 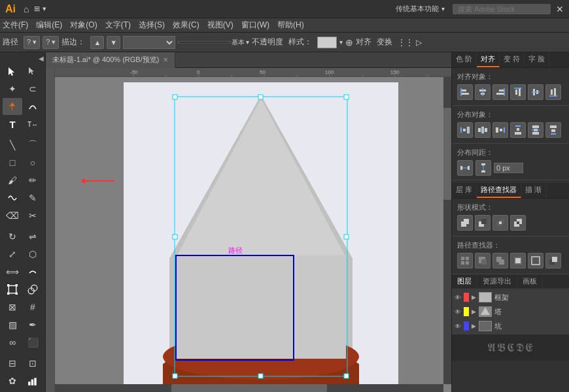 What do you see at coordinates (536, 261) in the screenshot?
I see `outline-btn` at bounding box center [536, 261].